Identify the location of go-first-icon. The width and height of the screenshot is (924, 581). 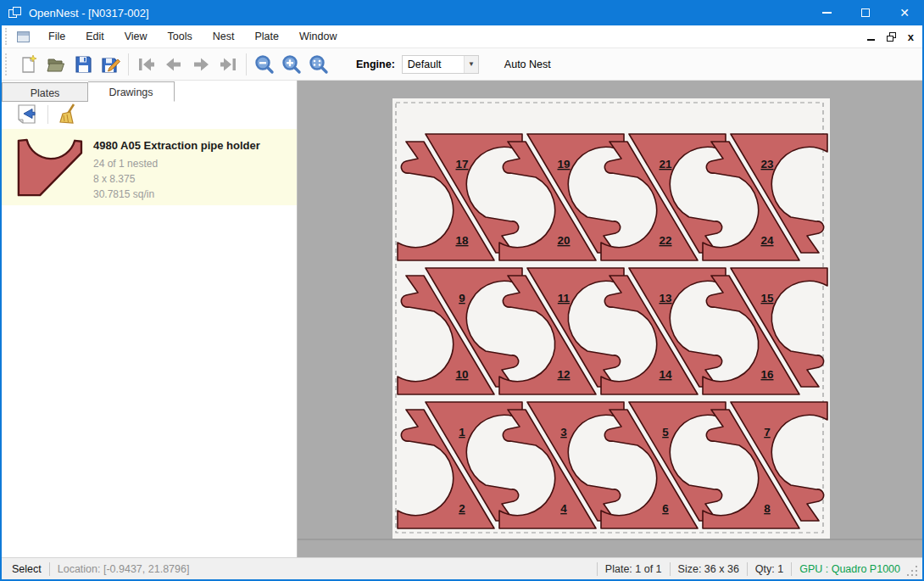
(147, 64).